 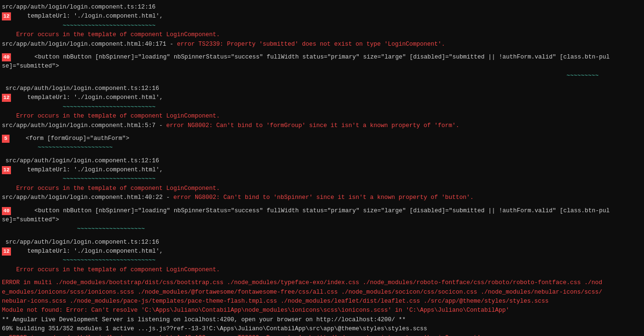 I want to click on line-badge-2: 12, so click(x=7, y=98).